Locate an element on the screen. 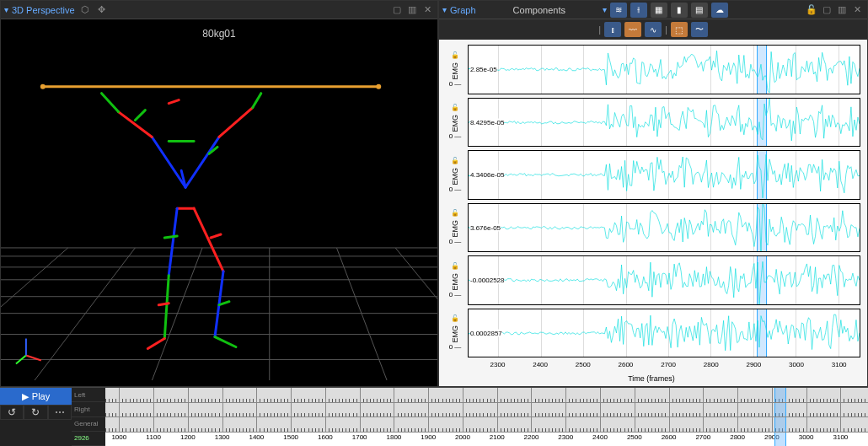 This screenshot has width=868, height=446. ruler-tick: 1600 is located at coordinates (325, 437).